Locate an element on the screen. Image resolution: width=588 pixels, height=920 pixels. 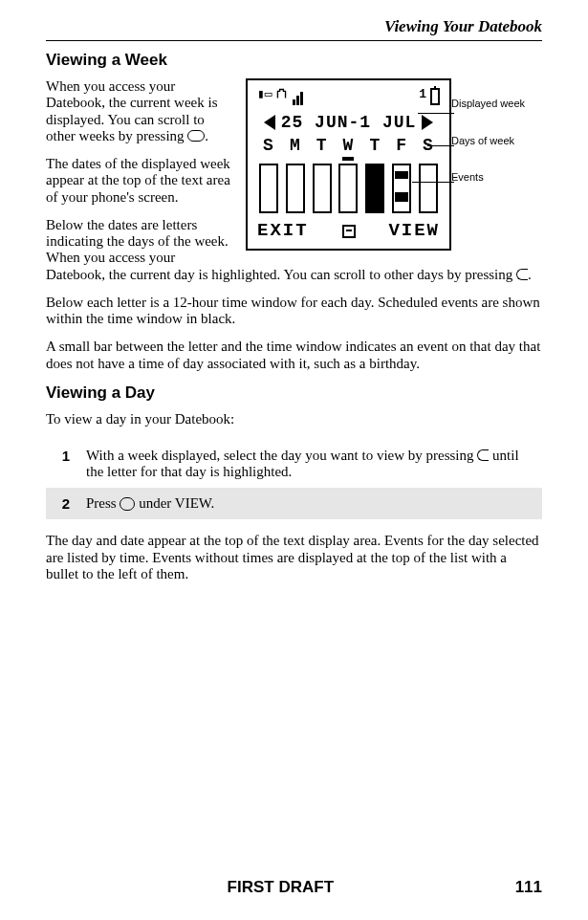
section-heading-day: Viewing a Day is located at coordinates (294, 393).